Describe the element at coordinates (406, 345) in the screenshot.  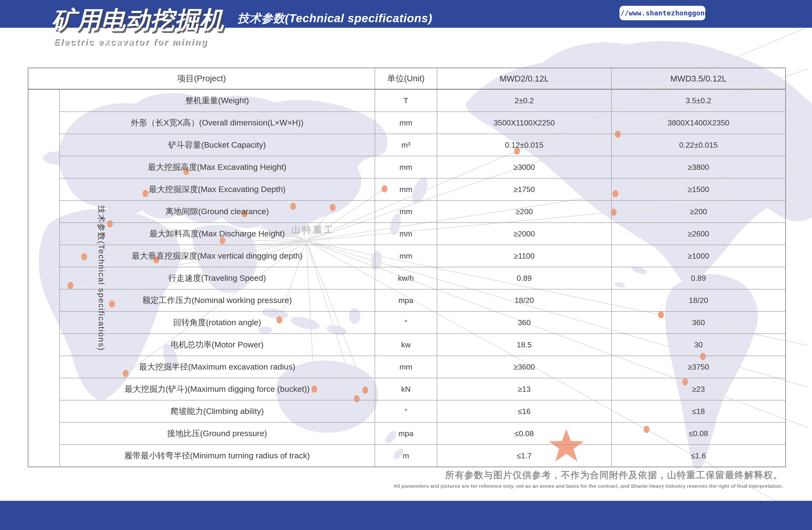
I see `unit-cell: kw` at that location.